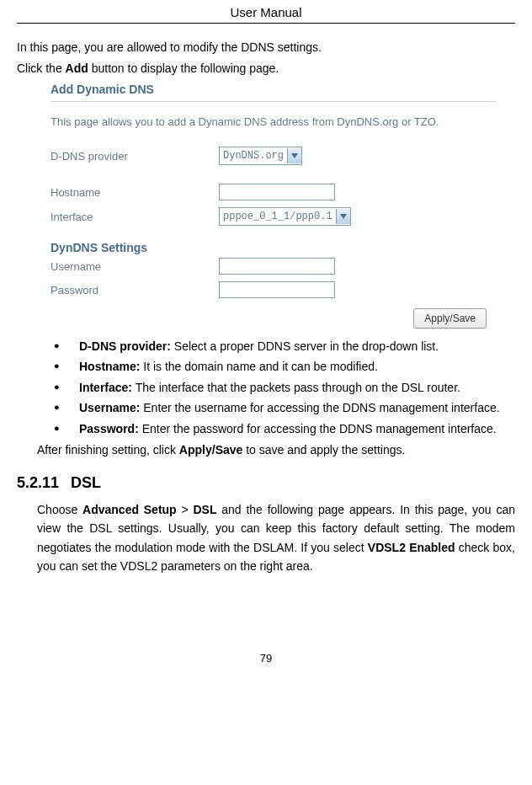 This screenshot has height=785, width=532. I want to click on ss-row-password: Password, so click(274, 290).